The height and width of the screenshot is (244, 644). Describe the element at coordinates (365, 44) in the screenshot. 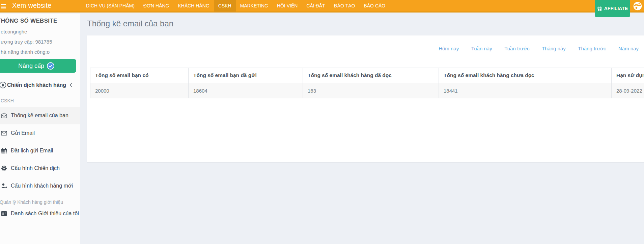

I see `date-range-filters: Hôm nay Tuần này Tuần trước Tháng này Th…` at that location.